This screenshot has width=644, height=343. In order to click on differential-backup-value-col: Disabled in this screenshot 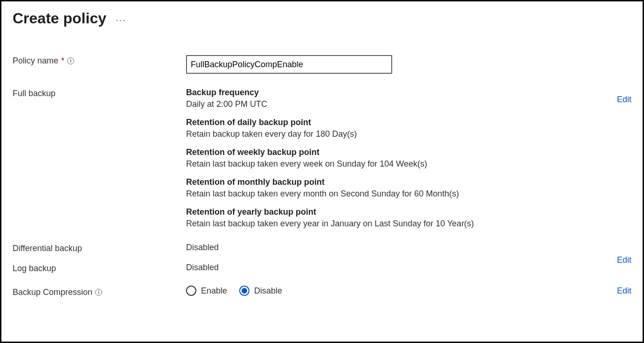, I will do `click(409, 247)`.